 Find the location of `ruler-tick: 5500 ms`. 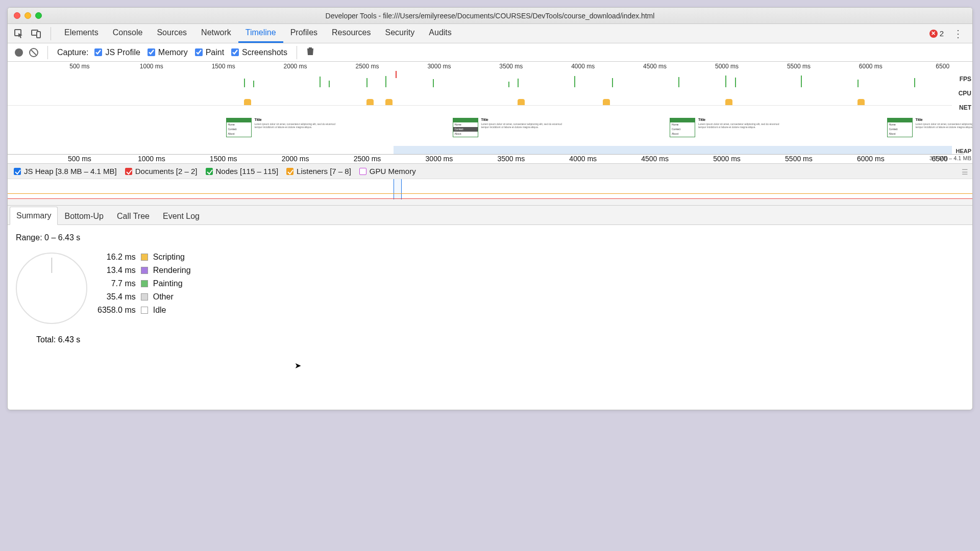

ruler-tick: 5500 ms is located at coordinates (799, 66).